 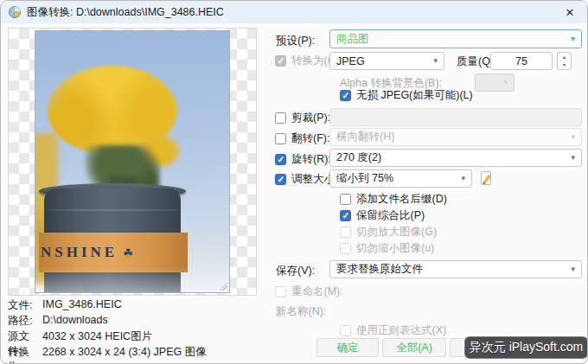 I want to click on filename-suffix-checkbox, so click(x=346, y=199).